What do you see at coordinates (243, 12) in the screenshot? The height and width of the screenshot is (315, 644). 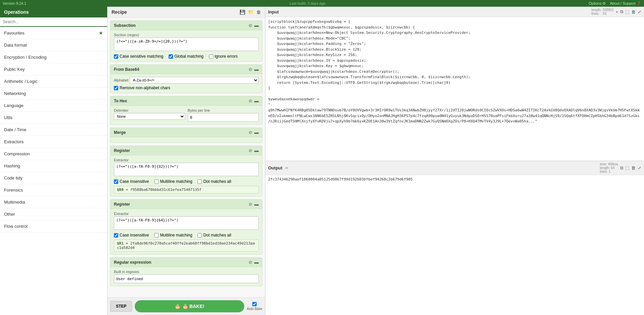 I see `save-recipe-icon: 💾` at bounding box center [243, 12].